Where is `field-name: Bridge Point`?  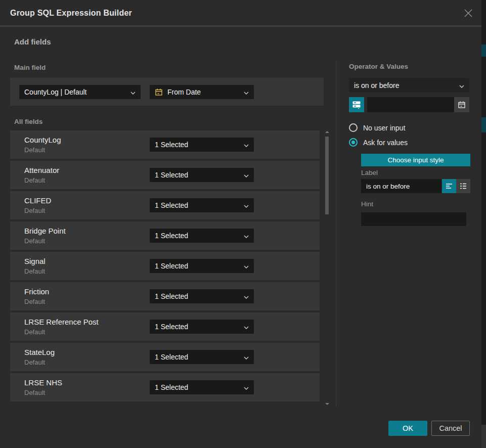 field-name: Bridge Point is located at coordinates (45, 231).